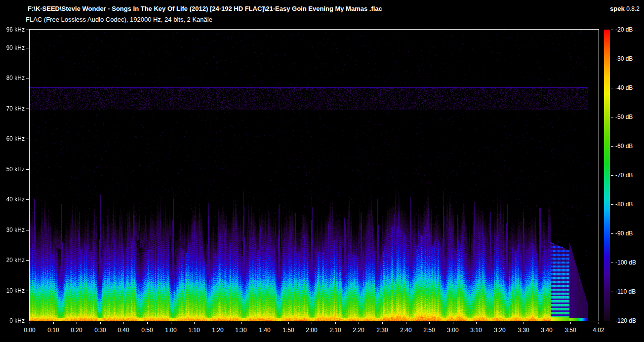 This screenshot has width=644, height=342. Describe the element at coordinates (123, 330) in the screenshot. I see `time-tick-label: 0:40` at that location.